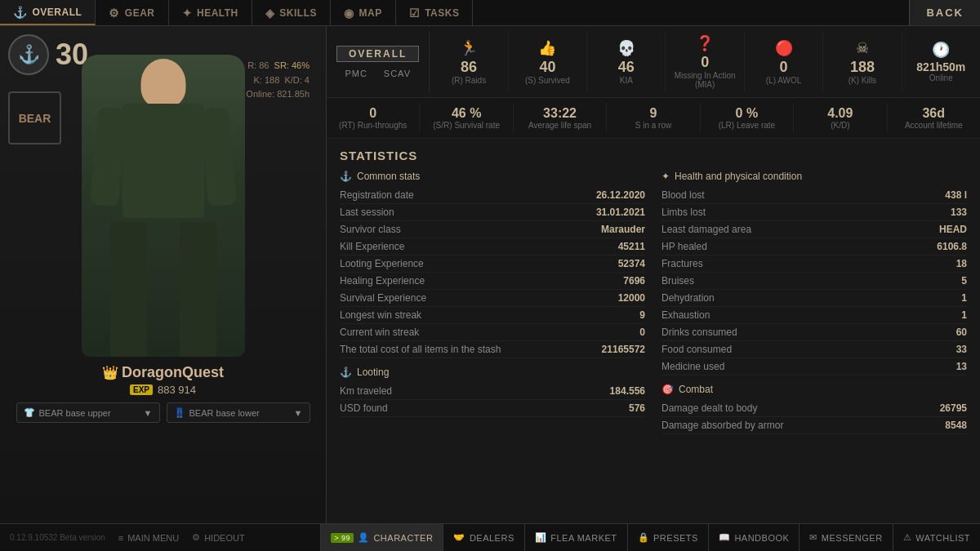 The width and height of the screenshot is (980, 551). Describe the element at coordinates (684, 247) in the screenshot. I see `stat-label: HP healed` at that location.